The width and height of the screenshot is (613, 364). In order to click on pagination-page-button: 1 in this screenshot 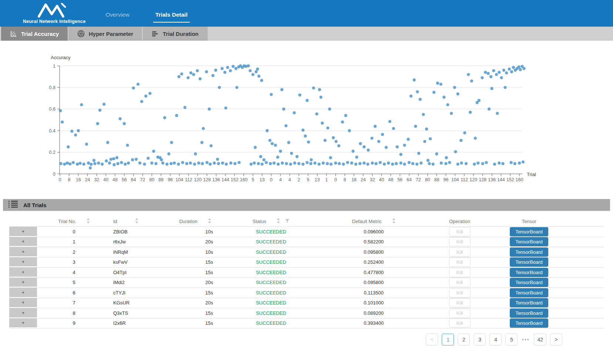, I will do `click(448, 340)`.